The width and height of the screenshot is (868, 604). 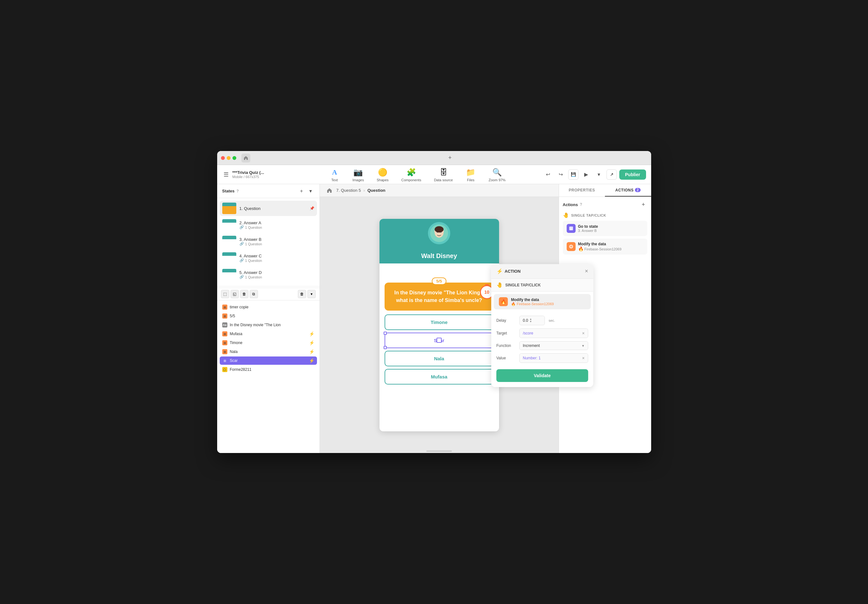 I want to click on state-item-4: 4. Answer C 🔗 1 Question, so click(x=268, y=258).